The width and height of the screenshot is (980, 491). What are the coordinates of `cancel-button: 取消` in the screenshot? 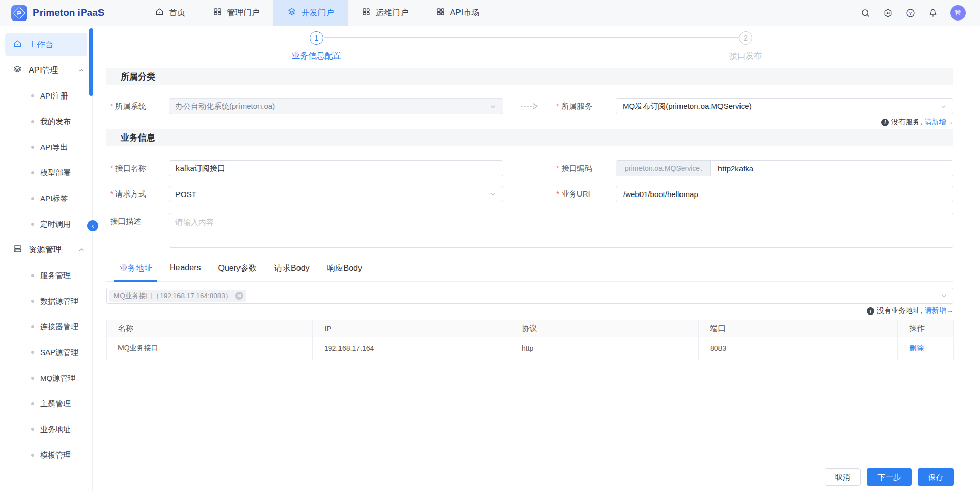 It's located at (843, 477).